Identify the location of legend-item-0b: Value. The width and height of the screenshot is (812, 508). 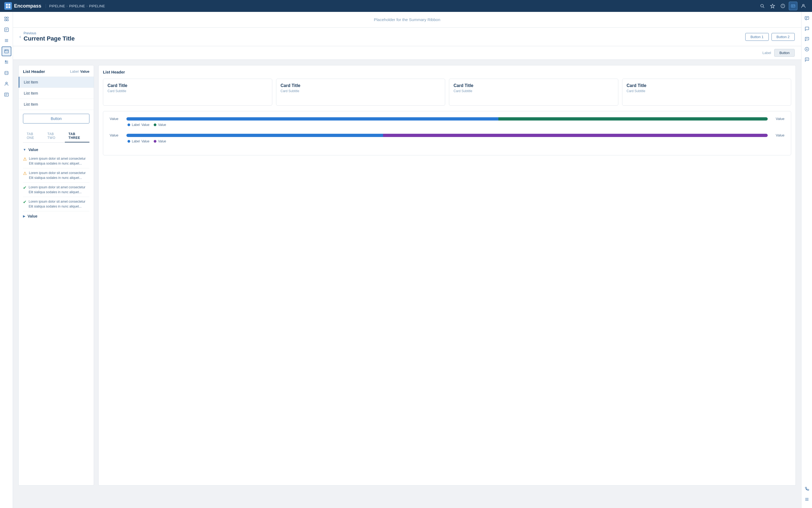
(160, 125).